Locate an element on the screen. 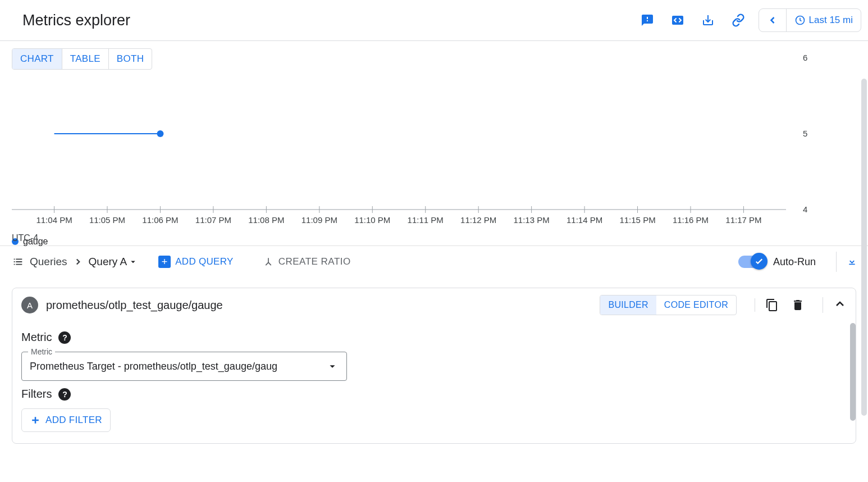 The width and height of the screenshot is (868, 482). code-editor-tab: CODE EDITOR is located at coordinates (696, 305).